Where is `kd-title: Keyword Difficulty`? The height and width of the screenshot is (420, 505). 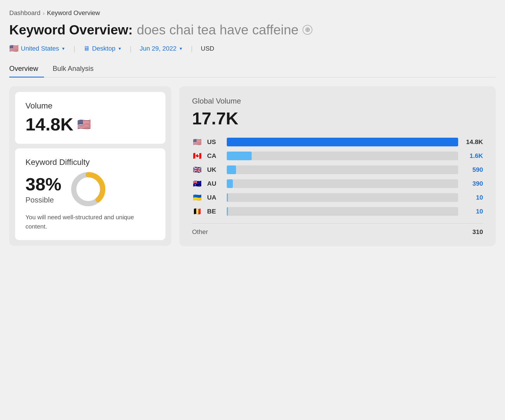 kd-title: Keyword Difficulty is located at coordinates (90, 162).